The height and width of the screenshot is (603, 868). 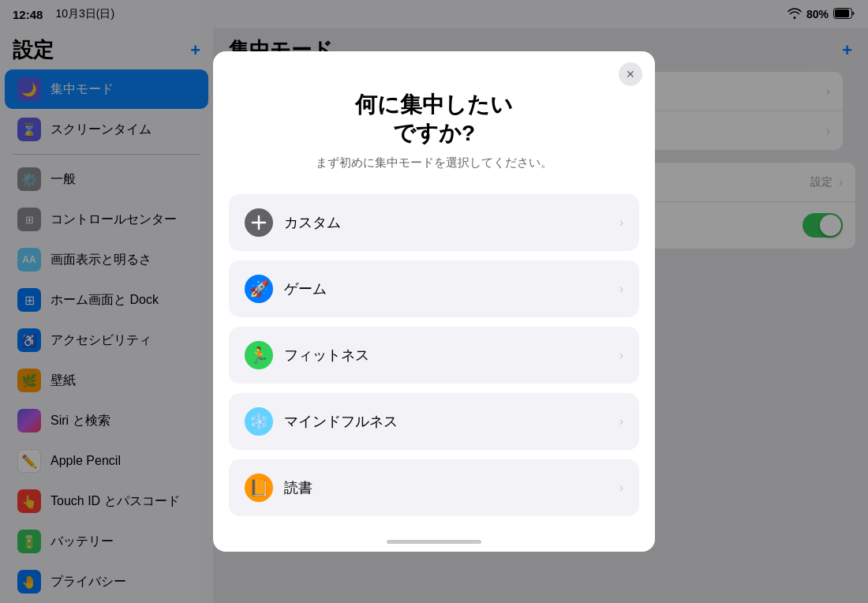 What do you see at coordinates (259, 223) in the screenshot?
I see `custom-icon` at bounding box center [259, 223].